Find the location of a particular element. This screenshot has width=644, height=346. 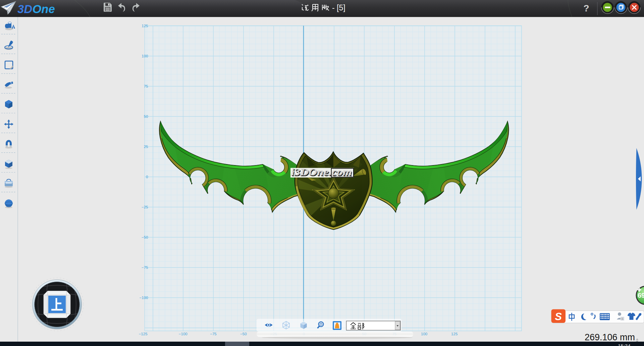

svg-text: - [5] is located at coordinates (339, 8).